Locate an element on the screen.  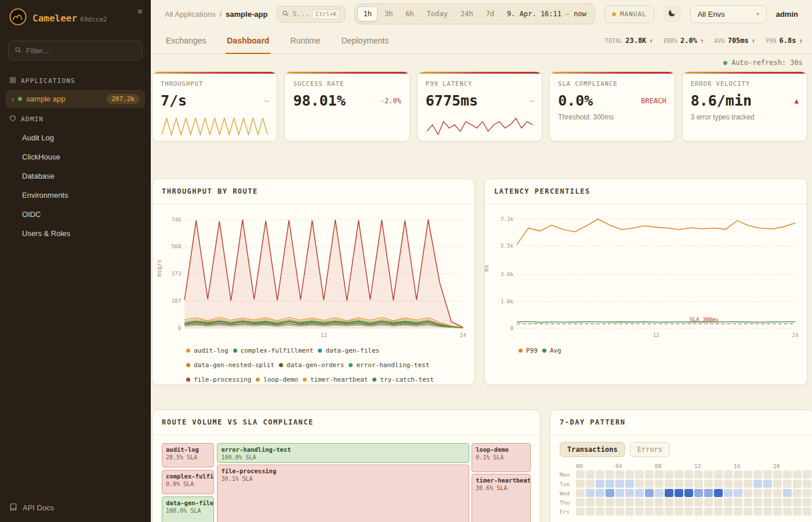
heatmap-tab-transactions: Transactions is located at coordinates (593, 449).